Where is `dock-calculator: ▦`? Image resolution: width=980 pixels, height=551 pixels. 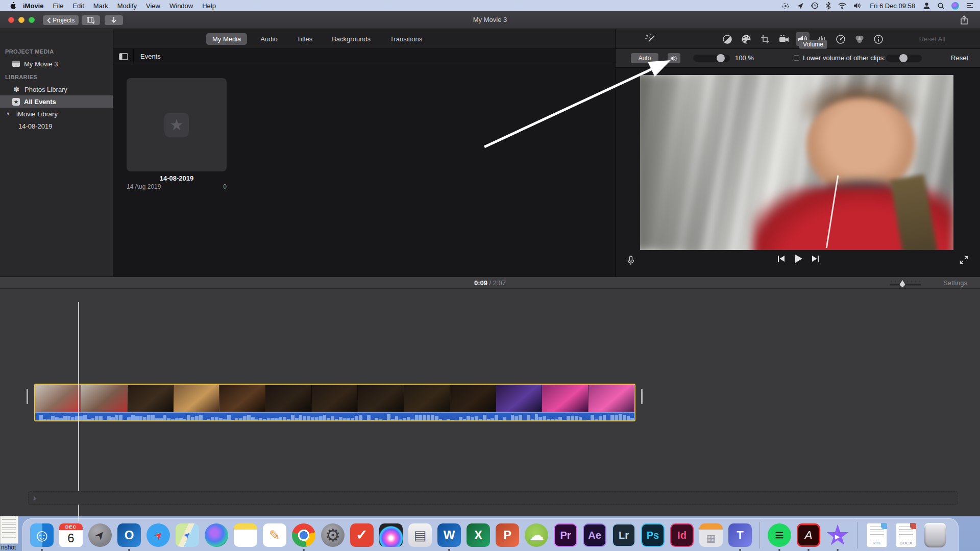 dock-calculator: ▦ is located at coordinates (711, 535).